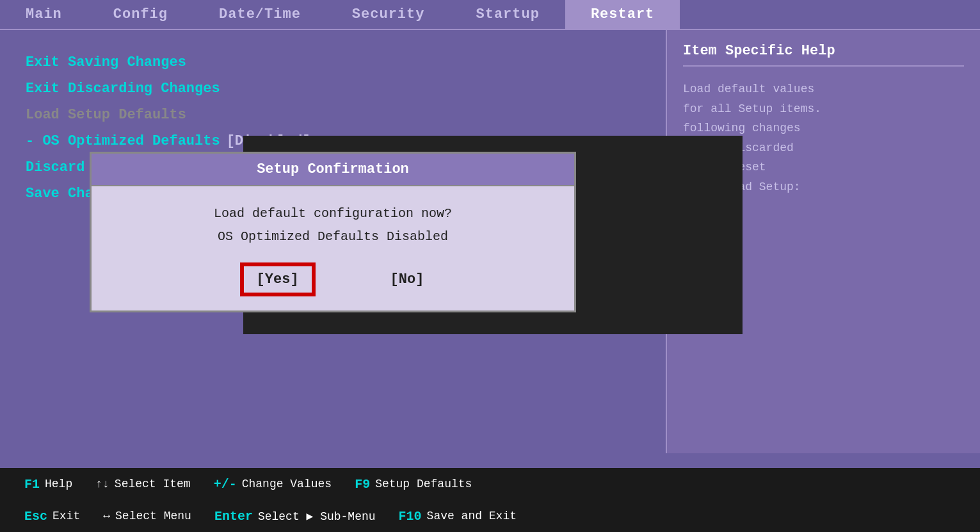 This screenshot has width=980, height=532. What do you see at coordinates (414, 484) in the screenshot?
I see `status-f9: F9 Setup Defaults` at bounding box center [414, 484].